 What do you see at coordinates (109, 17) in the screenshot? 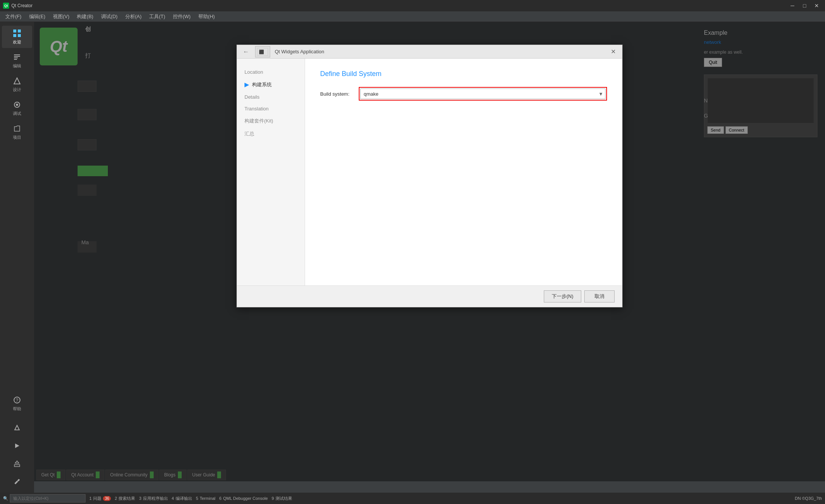
I see `menu-debug: 调试(D)` at bounding box center [109, 17].